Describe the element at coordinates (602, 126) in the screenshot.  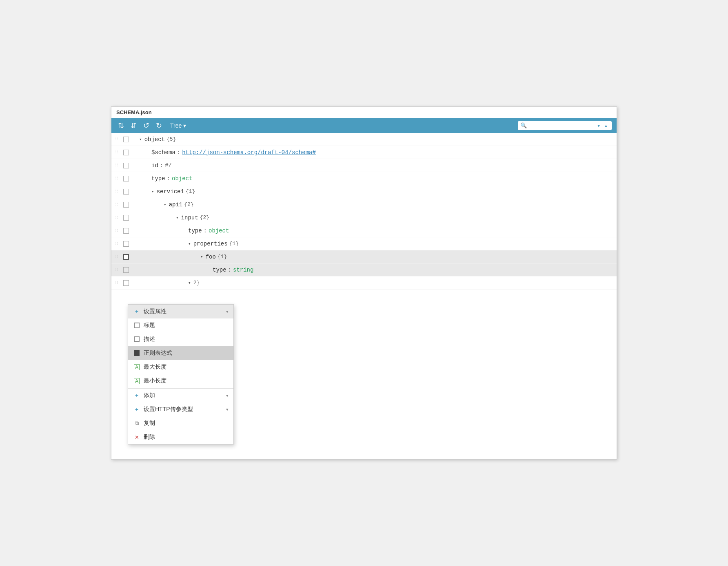
I see `search-nav: ▼ ▲` at that location.